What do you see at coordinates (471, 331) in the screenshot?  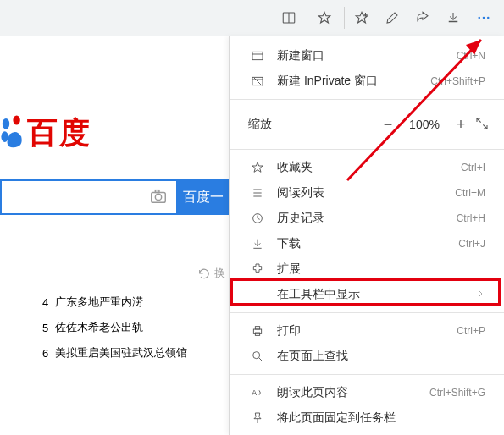 I see `menu-shortcut: Ctrl+P` at bounding box center [471, 331].